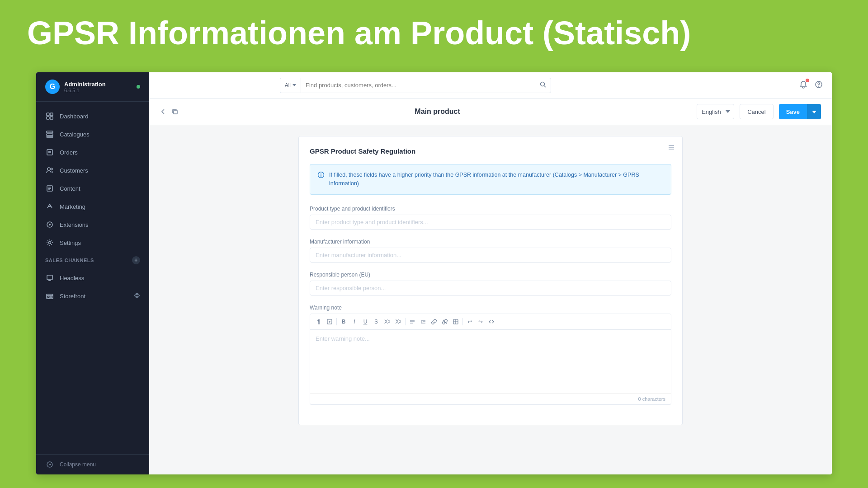 The height and width of the screenshot is (488, 868). Describe the element at coordinates (491, 85) in the screenshot. I see `topbar: All` at that location.